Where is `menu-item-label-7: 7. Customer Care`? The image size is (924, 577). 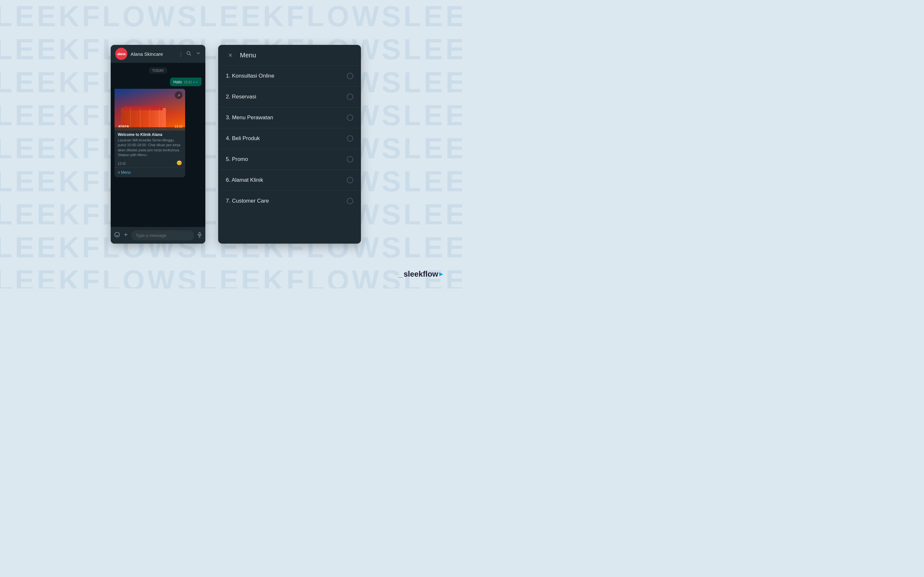
menu-item-label-7: 7. Customer Care is located at coordinates (247, 201).